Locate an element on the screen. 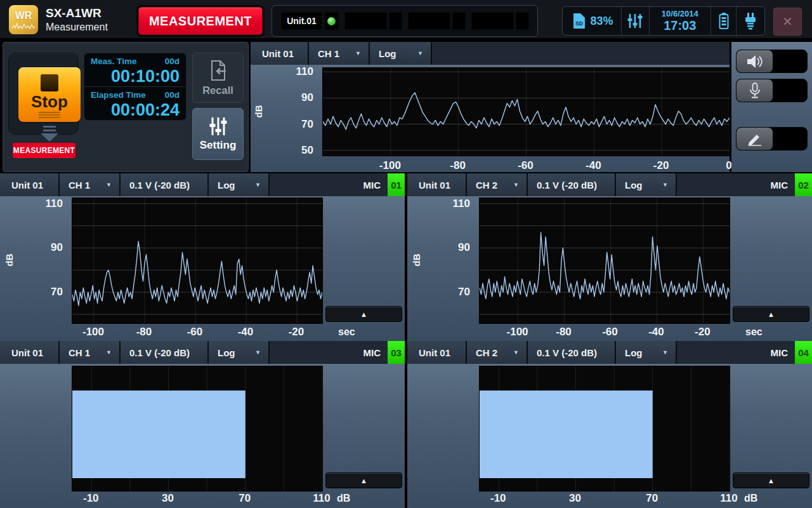  elapsed-time-label: Elapsed Time is located at coordinates (118, 95).